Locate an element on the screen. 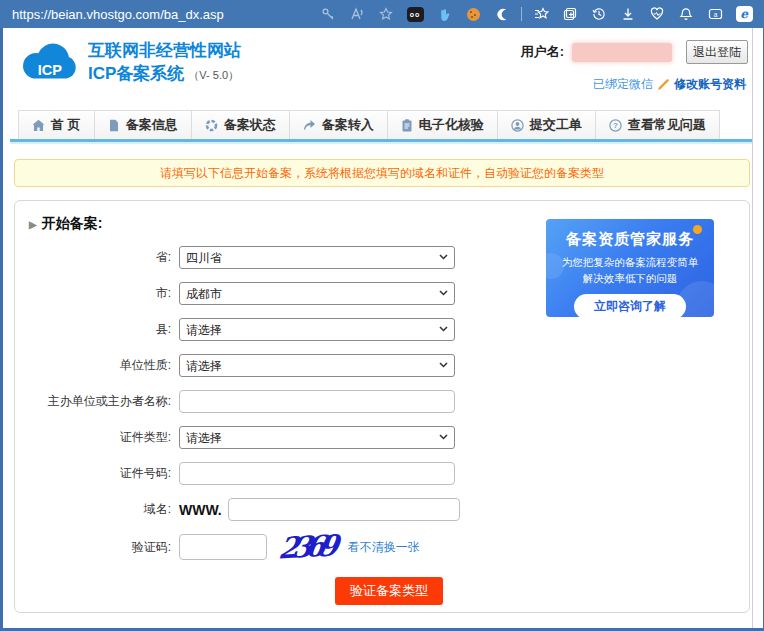 This screenshot has height=631, width=764. workspaces-icon: a is located at coordinates (715, 14).